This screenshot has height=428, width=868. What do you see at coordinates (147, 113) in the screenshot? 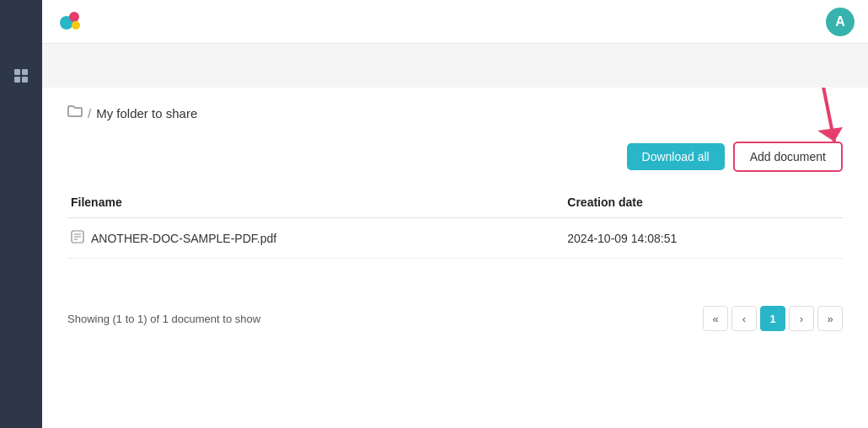
I see `breadcrumb-folder-name: My folder to share` at bounding box center [147, 113].